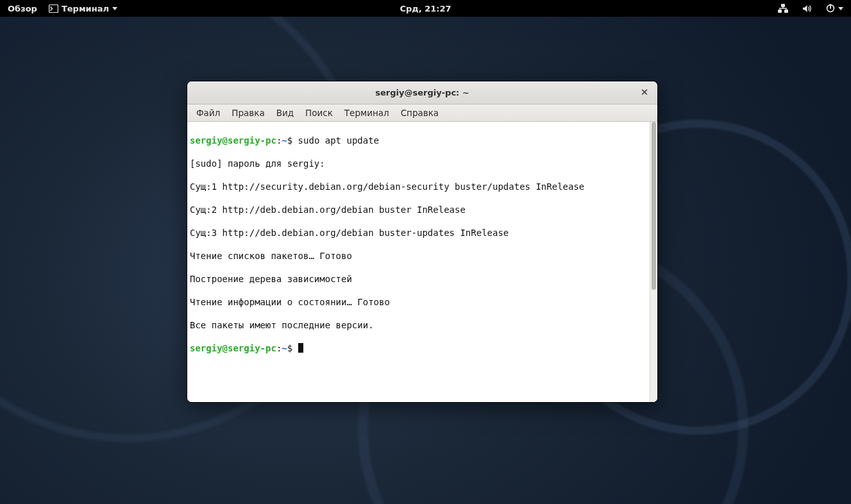  What do you see at coordinates (319, 113) in the screenshot?
I see `menu-search: Поиск` at bounding box center [319, 113].